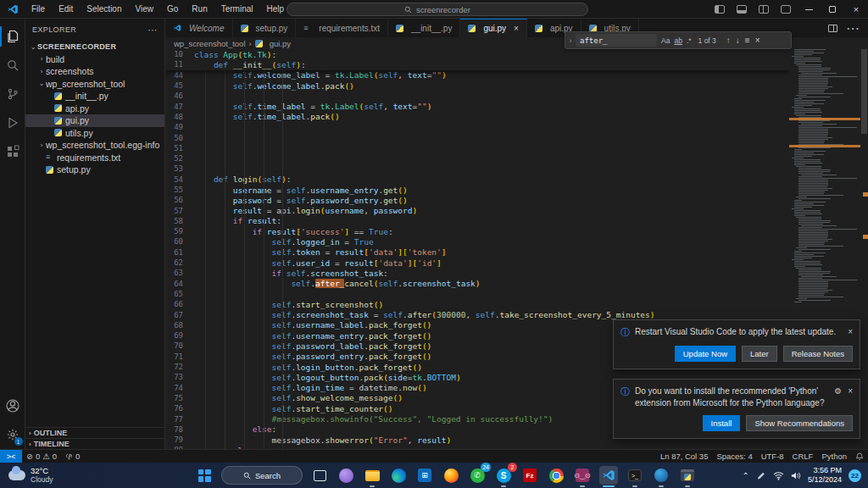 This screenshot has width=868, height=488. I want to click on status-spaces: Spaces: 4, so click(734, 456).